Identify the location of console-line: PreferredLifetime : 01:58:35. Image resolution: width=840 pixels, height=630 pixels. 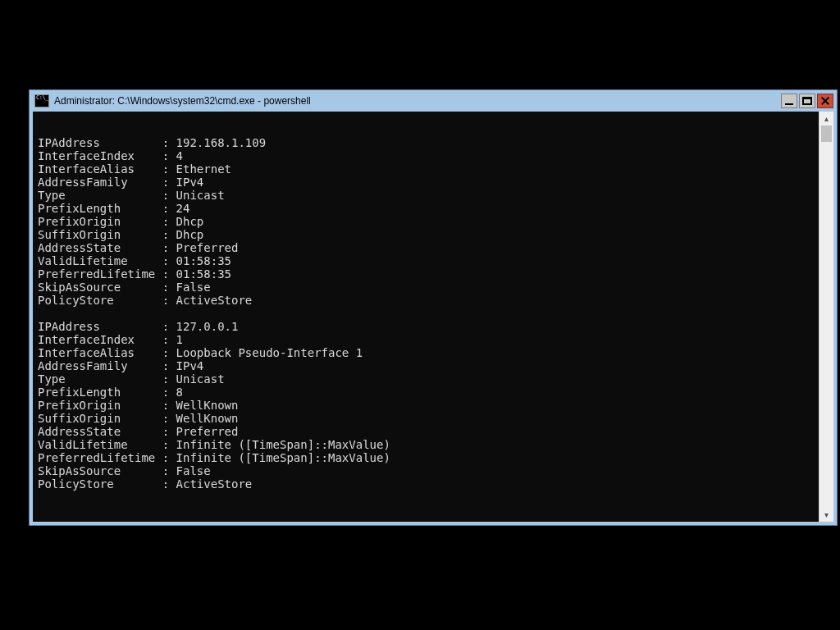
(426, 274).